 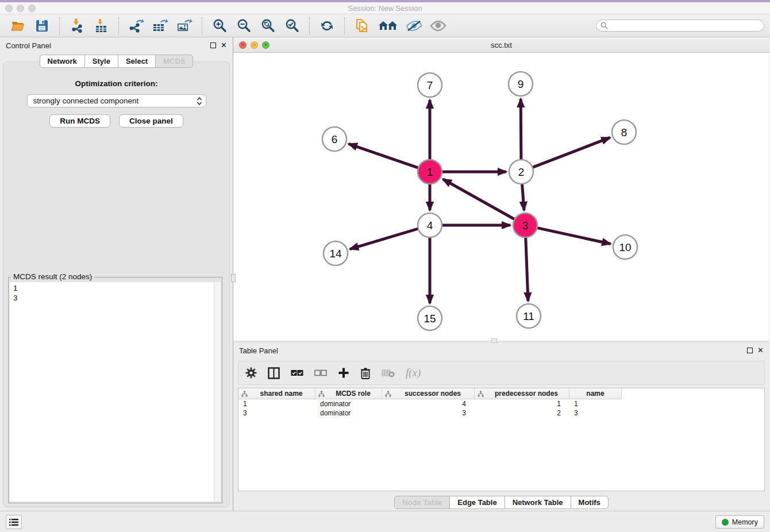 I want to click on show-panel-icon, so click(x=438, y=26).